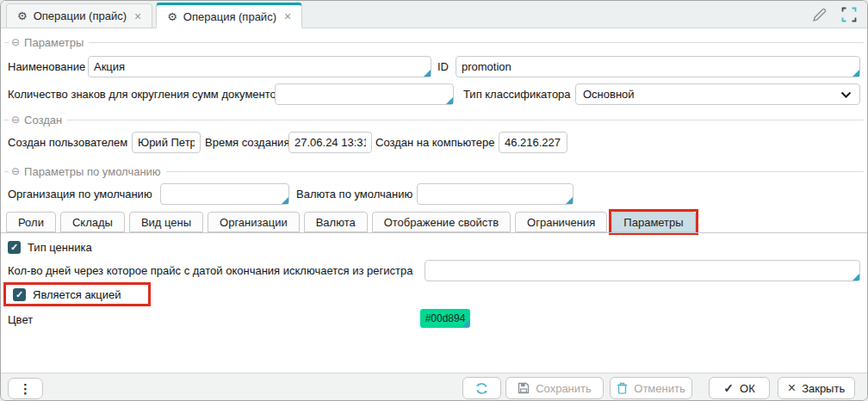 This screenshot has width=868, height=401. I want to click on window-tab-bar: ⚙ Операции (прайс) × ⚙ Операция (прайс) …, so click(434, 15).